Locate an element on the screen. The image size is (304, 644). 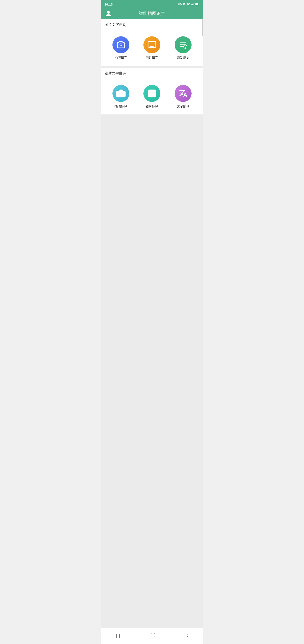
nav-home-button is located at coordinates (153, 636).